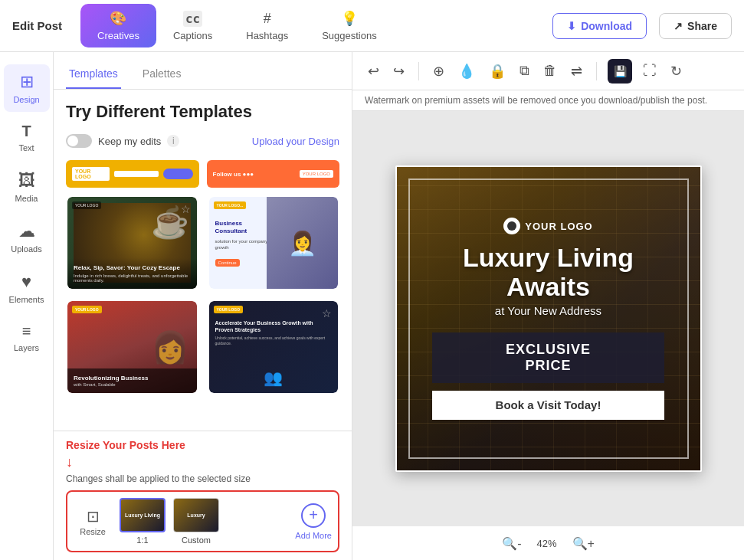  Describe the element at coordinates (193, 26) in the screenshot. I see `tab-captions: cc Captions` at that location.